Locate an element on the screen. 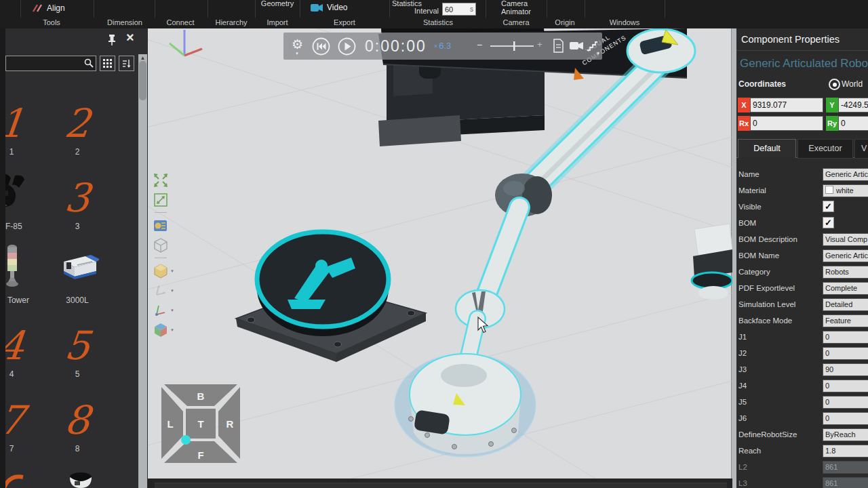 This screenshot has width=868, height=488. navcube-corner-dot is located at coordinates (186, 440).